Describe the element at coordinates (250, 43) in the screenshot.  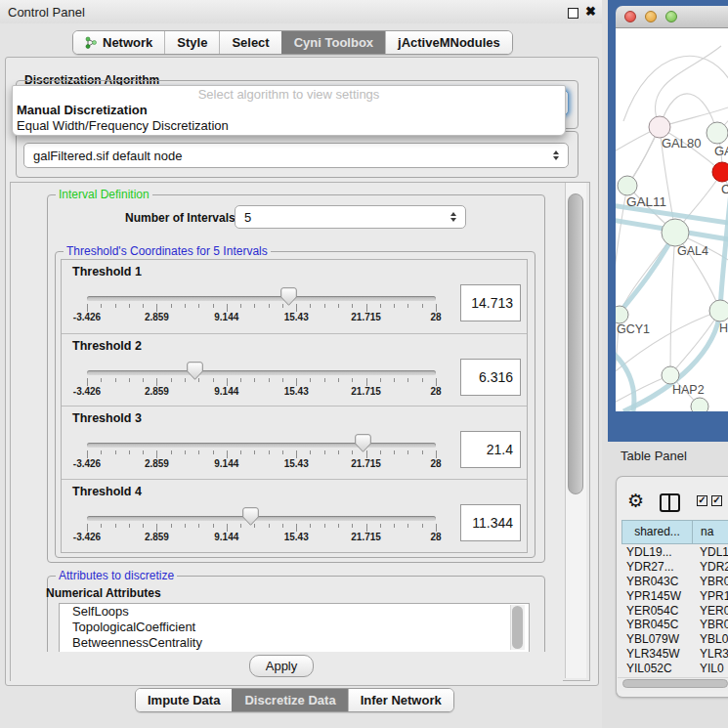
I see `tab-select: Select` at that location.